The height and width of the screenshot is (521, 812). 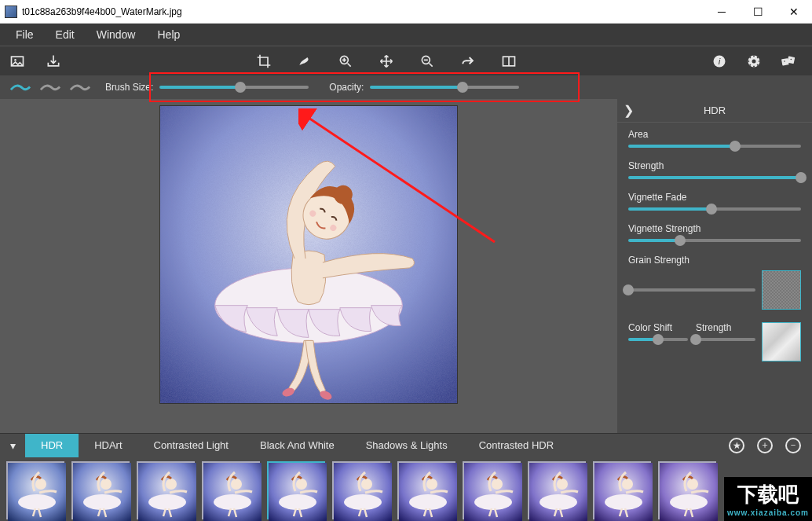 What do you see at coordinates (715, 240) in the screenshot?
I see `vignette-strength-slider` at bounding box center [715, 240].